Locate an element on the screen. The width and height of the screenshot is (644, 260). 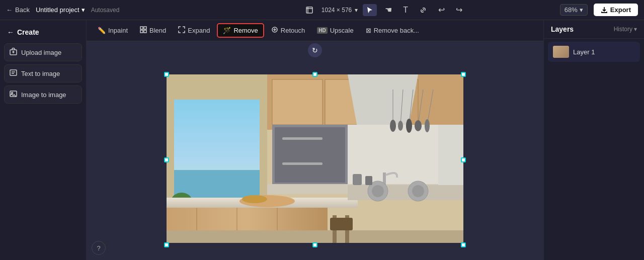
link-tool-button is located at coordinates (423, 10).